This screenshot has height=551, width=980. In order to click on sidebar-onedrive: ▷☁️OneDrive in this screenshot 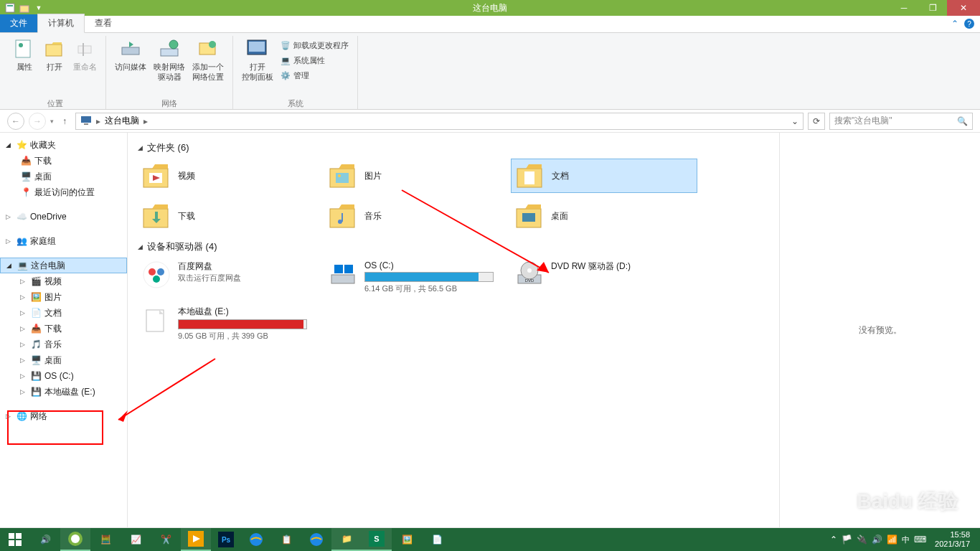, I will do `click(63, 217)`.